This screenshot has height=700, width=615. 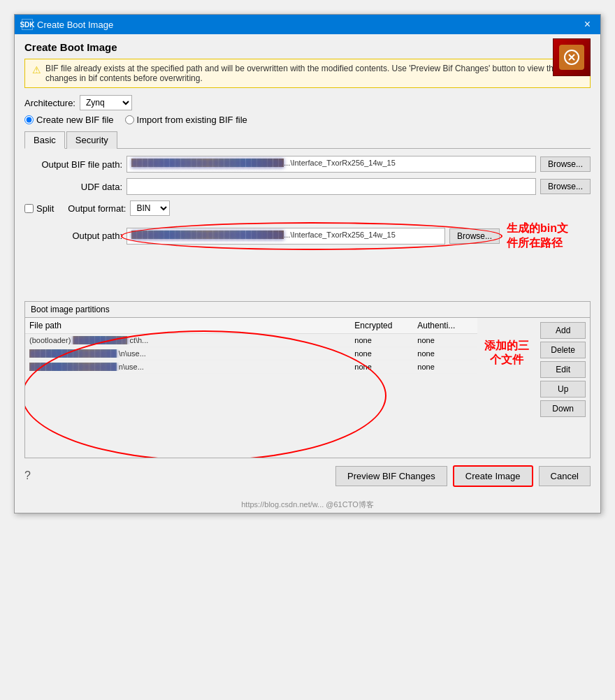 What do you see at coordinates (252, 326) in the screenshot?
I see `table-header: File path Encrypted Authenti...` at bounding box center [252, 326].